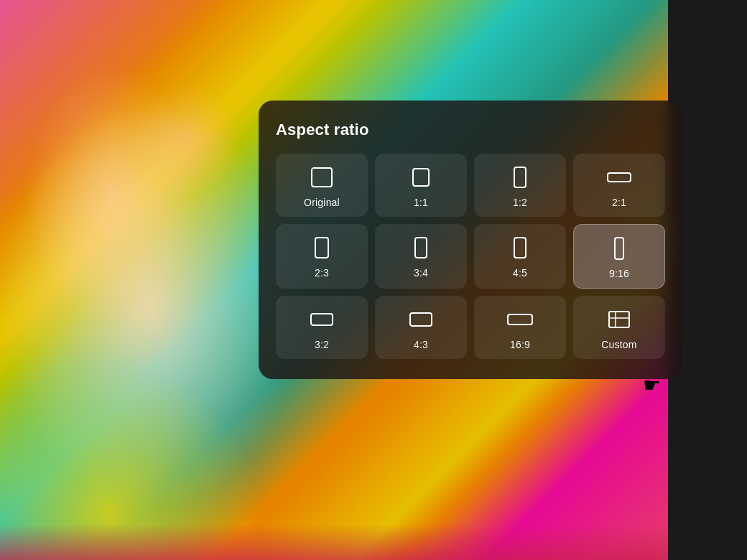 This screenshot has width=747, height=560. I want to click on 2-3-icon, so click(322, 248).